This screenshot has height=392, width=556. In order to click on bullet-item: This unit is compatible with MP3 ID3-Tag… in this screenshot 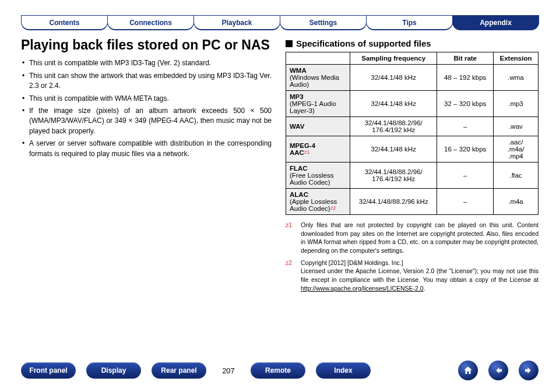, I will do `click(147, 63)`.